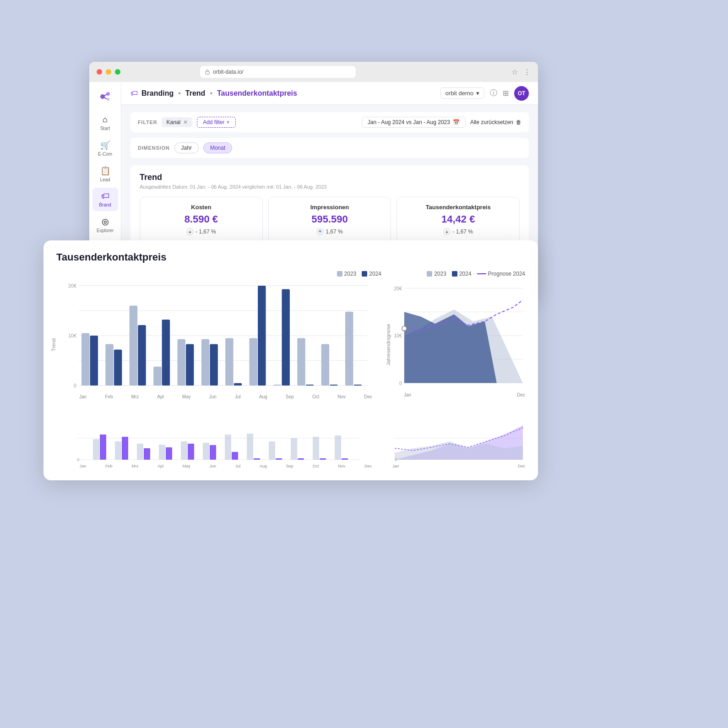 The image size is (728, 728). What do you see at coordinates (414, 122) in the screenshot?
I see `date-range-chip: Jan - Aug 2024 vs Jan - Aug 2023 📅` at bounding box center [414, 122].